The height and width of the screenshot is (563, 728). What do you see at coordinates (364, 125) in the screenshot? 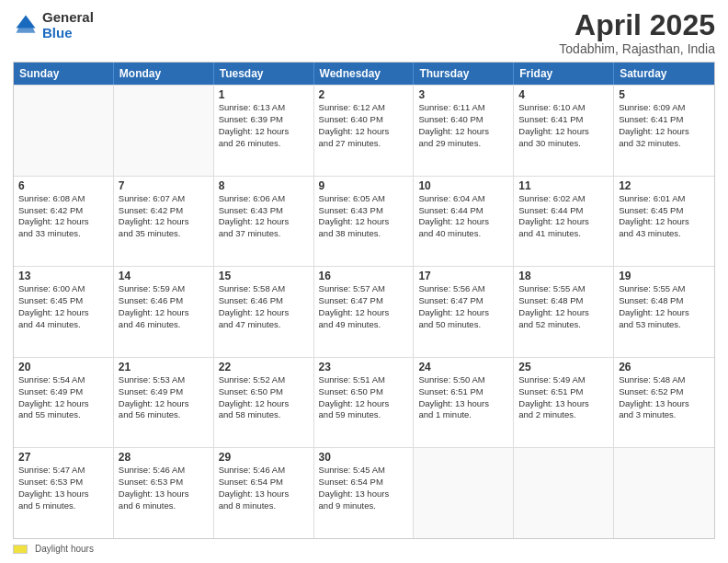
I see `cell-info-2: Sunrise: 6:12 AM Sunset: 6:40 PM Dayligh…` at bounding box center [364, 125].